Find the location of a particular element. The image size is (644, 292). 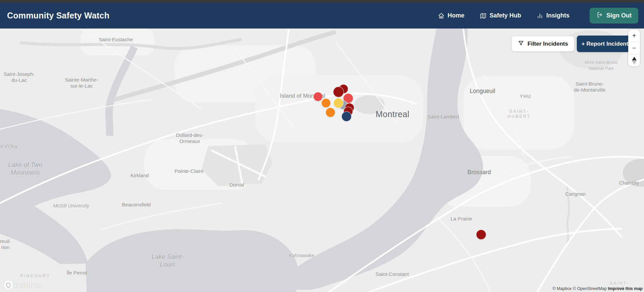

nav-label-home: Home is located at coordinates (456, 15).